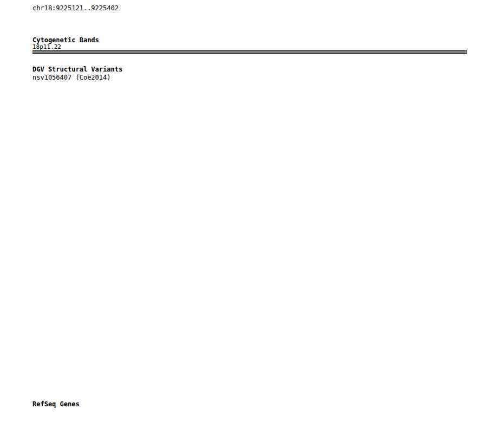  I want to click on track-title-cytogenetic-bands: Cytogenetic Bands, so click(66, 40).